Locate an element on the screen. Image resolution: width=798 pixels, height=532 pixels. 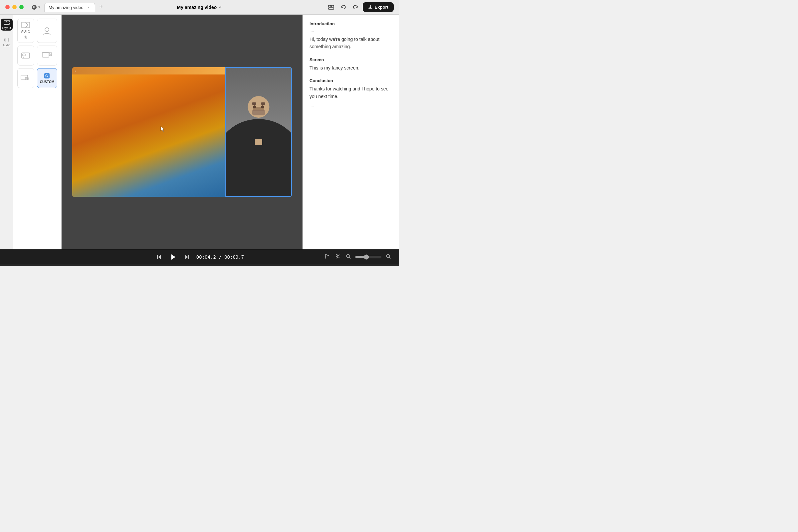
eyebrow-left is located at coordinates (254, 104).